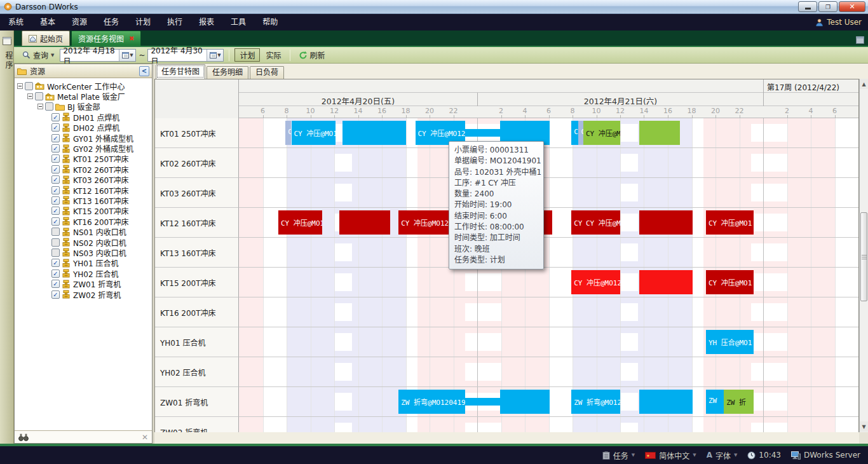 Image resolution: width=868 pixels, height=464 pixels. What do you see at coordinates (145, 437) in the screenshot?
I see `clear-filter-icon: ✕` at bounding box center [145, 437].